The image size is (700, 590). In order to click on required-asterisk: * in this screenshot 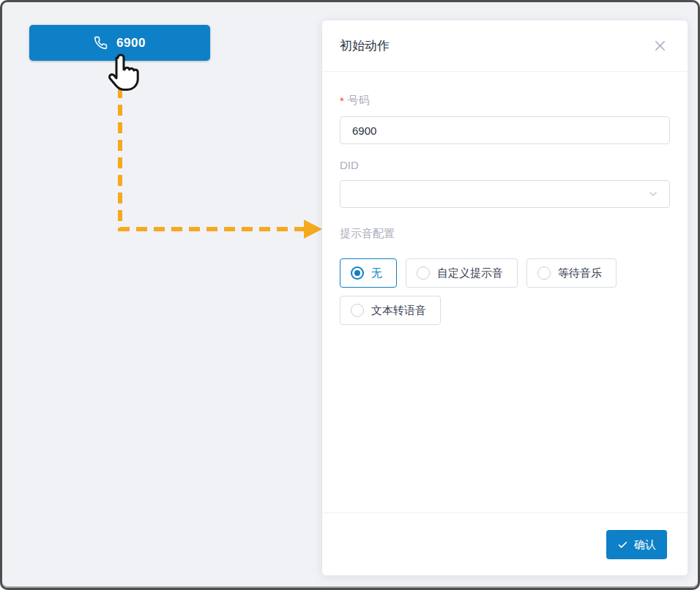, I will do `click(342, 101)`.